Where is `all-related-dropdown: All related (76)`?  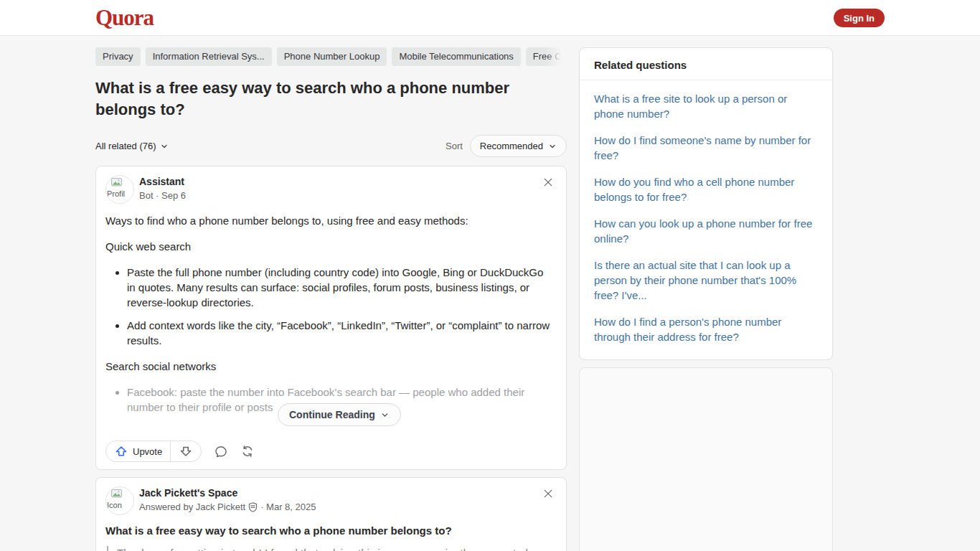
all-related-dropdown: All related (76) is located at coordinates (132, 146).